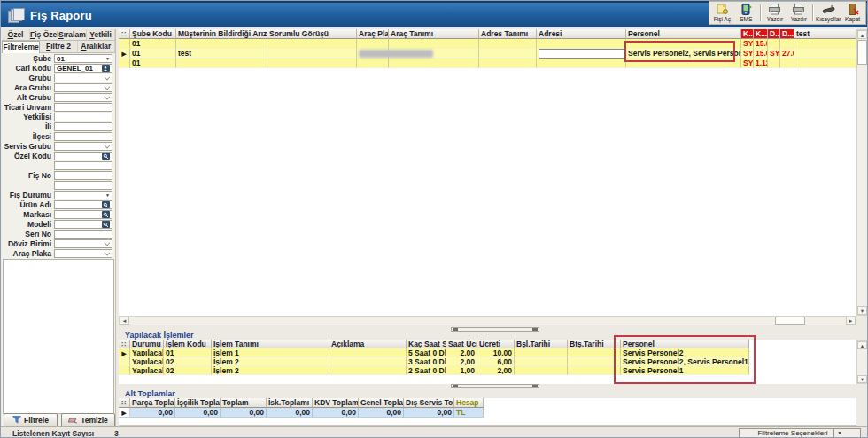 The height and width of the screenshot is (438, 868). What do you see at coordinates (825, 34) in the screenshot?
I see `col-test: test` at bounding box center [825, 34].